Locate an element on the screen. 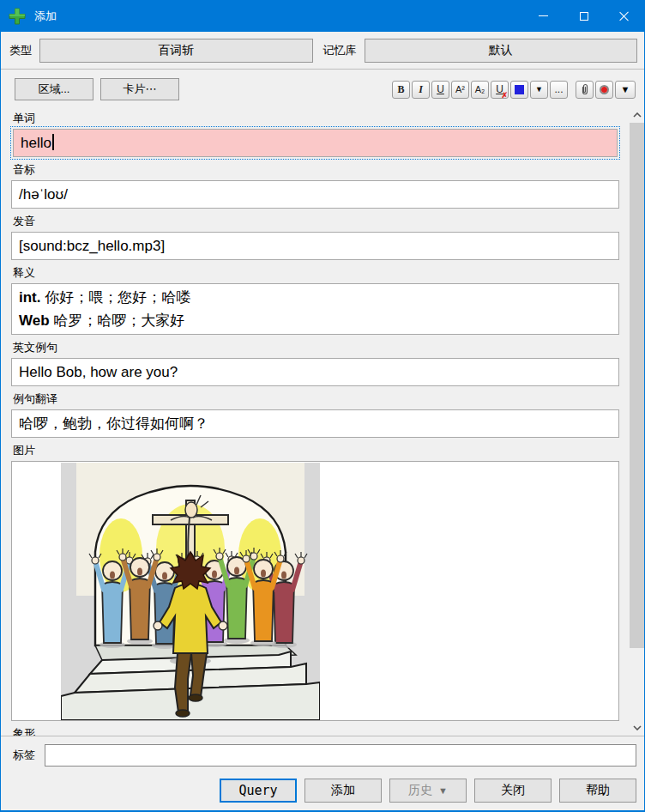 The image size is (645, 812). color-dropdown-button: ▼ is located at coordinates (539, 89).